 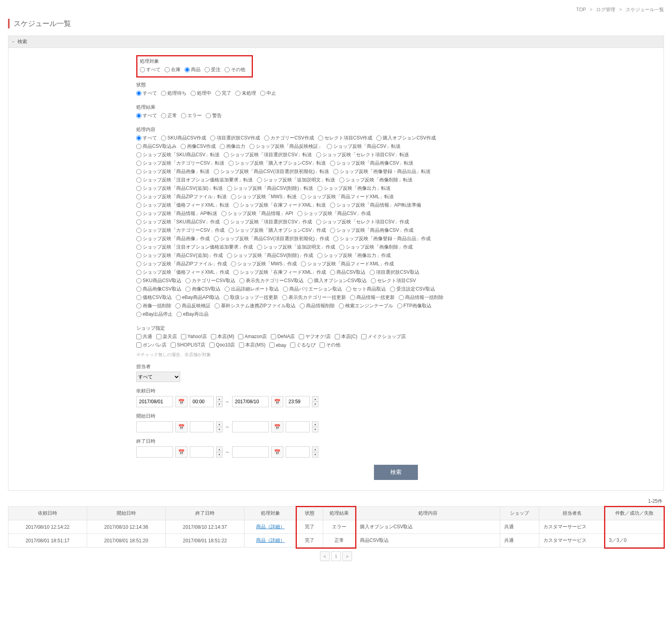 I want to click on content-radio: 商品情報一括削除, so click(x=421, y=297).